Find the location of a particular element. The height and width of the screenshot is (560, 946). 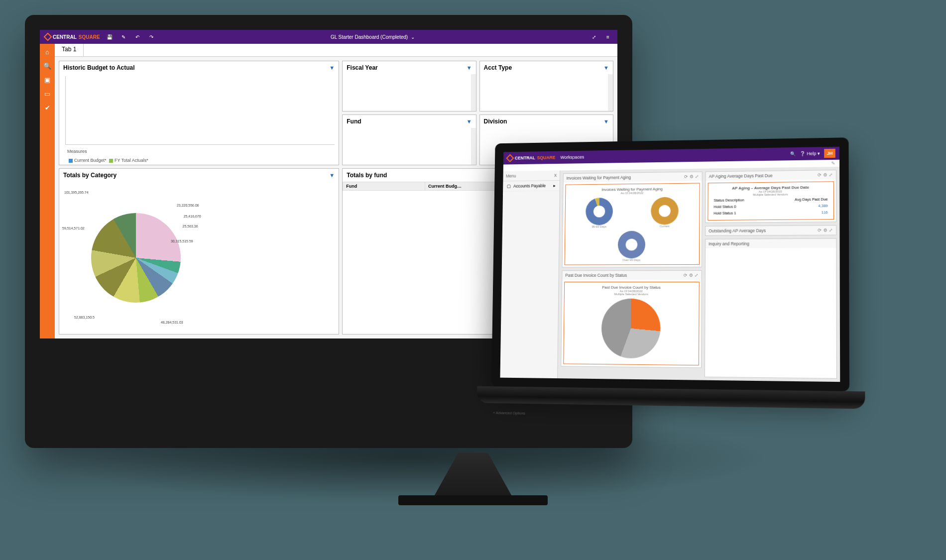

ap-value: 116 is located at coordinates (800, 213).